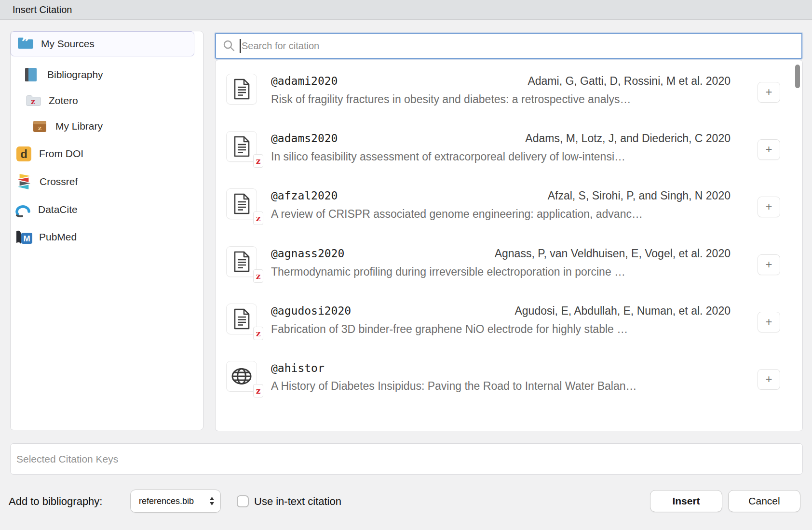 The height and width of the screenshot is (530, 812). What do you see at coordinates (509, 46) in the screenshot?
I see `citation-search-box` at bounding box center [509, 46].